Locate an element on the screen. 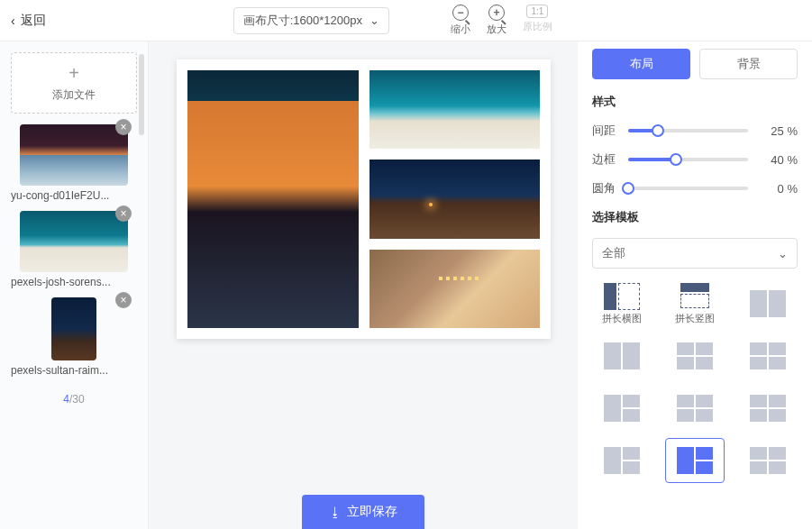 The image size is (812, 529). file-counter: 4/30 is located at coordinates (74, 399).